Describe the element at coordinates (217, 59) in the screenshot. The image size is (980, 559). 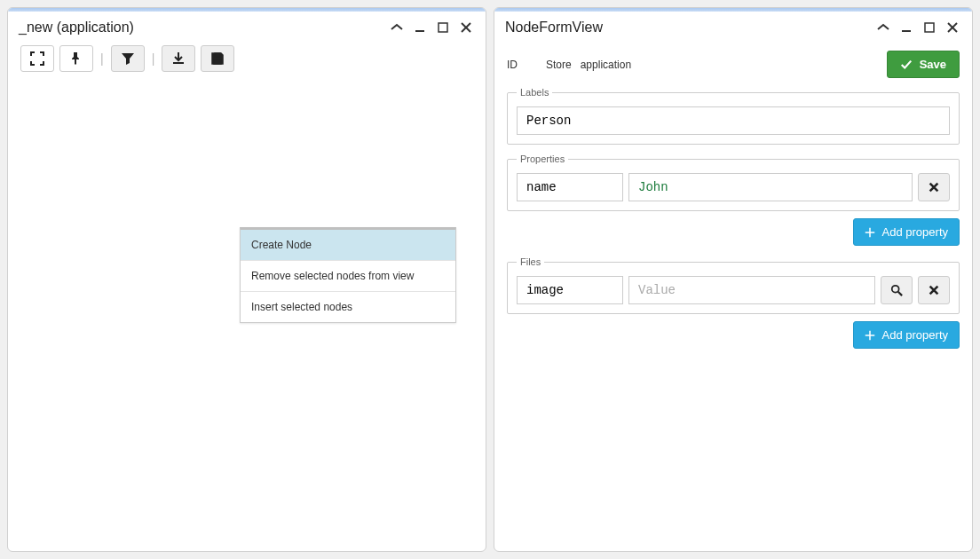
I see `save-disk-button` at that location.